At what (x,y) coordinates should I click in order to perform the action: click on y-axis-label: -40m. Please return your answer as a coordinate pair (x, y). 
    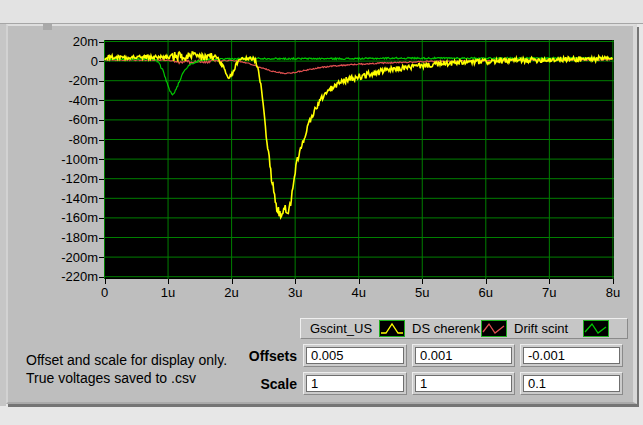
    Looking at the image, I should click on (62, 100).